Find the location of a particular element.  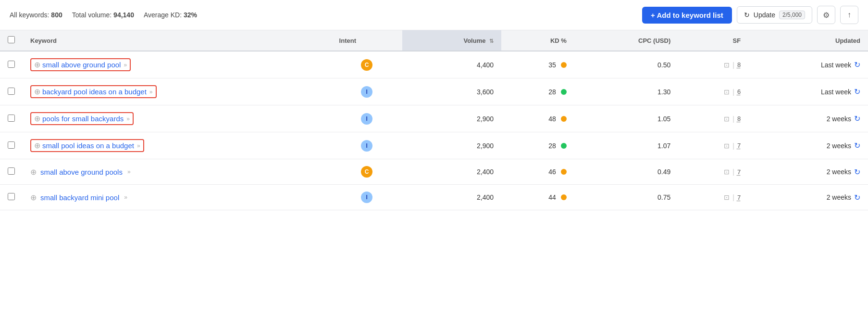

keyword-highlighted-box: ⊕ small above ground pool » is located at coordinates (81, 64).